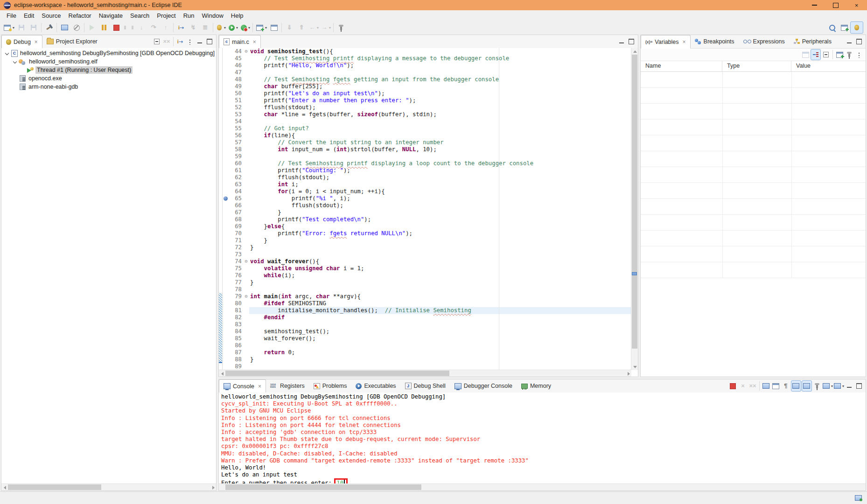 This screenshot has height=504, width=867. I want to click on menu-help: Help, so click(237, 16).